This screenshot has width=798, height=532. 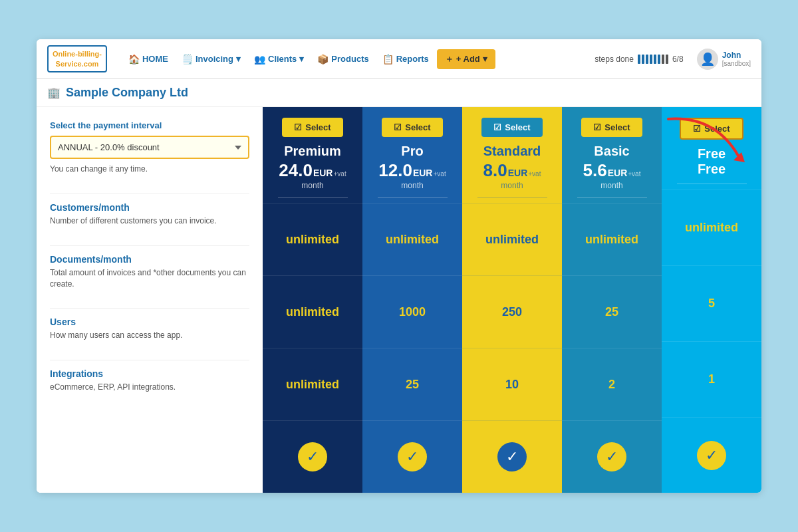 I want to click on nav-reports: 📋 Reports, so click(x=406, y=59).